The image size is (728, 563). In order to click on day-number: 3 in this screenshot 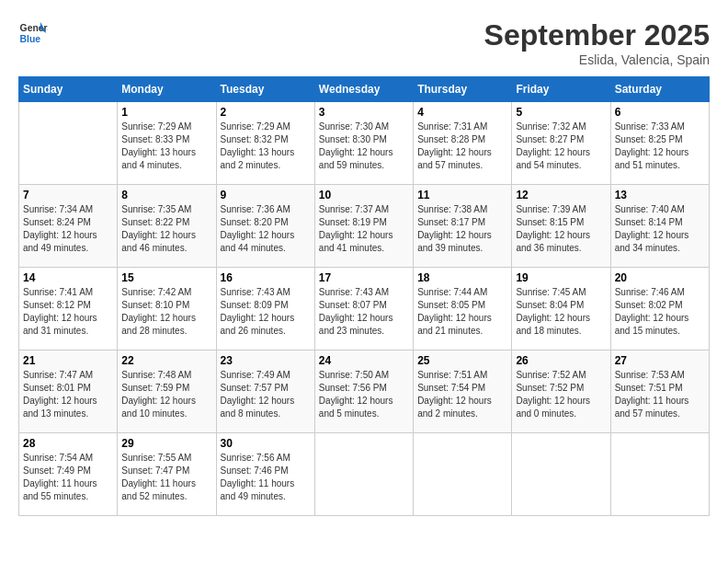, I will do `click(364, 112)`.